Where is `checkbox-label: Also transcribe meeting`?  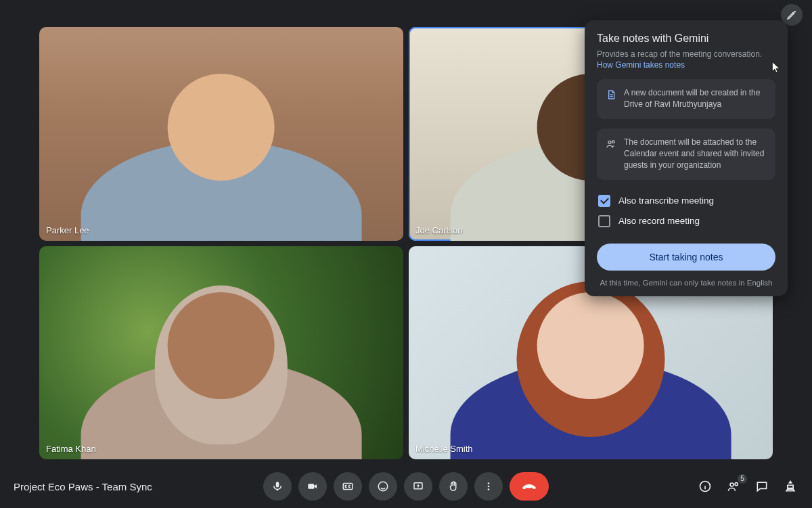 checkbox-label: Also transcribe meeting is located at coordinates (666, 200).